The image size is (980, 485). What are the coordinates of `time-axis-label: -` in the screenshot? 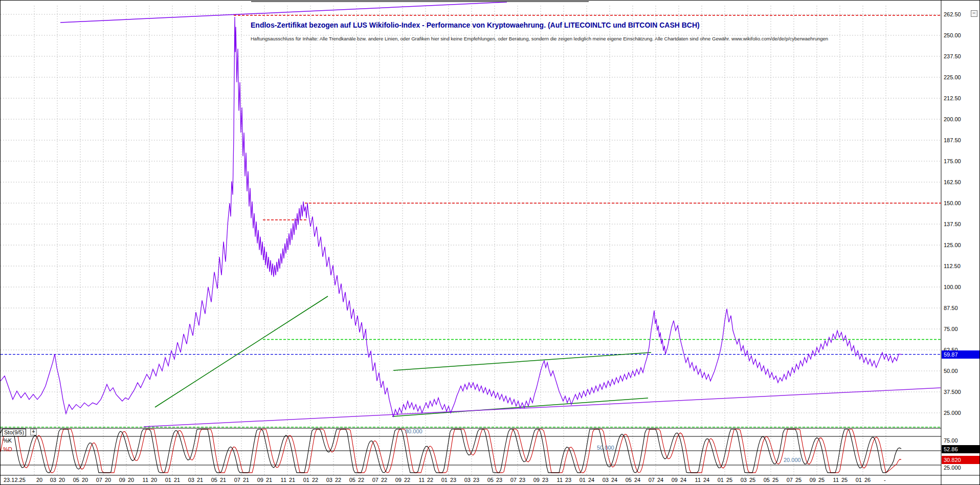 It's located at (885, 480).